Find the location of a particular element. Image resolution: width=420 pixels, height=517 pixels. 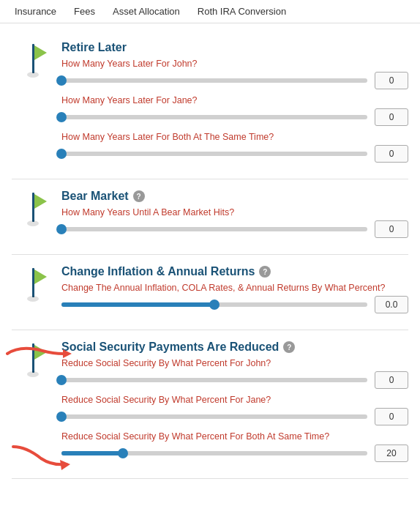

retire-both-row: How Many Years Later For Both At The Sam… is located at coordinates (235, 147).